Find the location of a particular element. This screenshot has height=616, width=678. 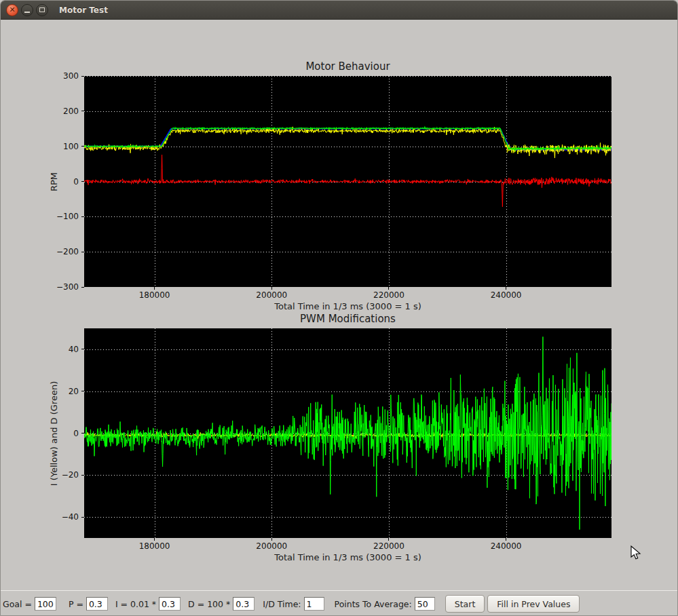

points-to-average-input is located at coordinates (425, 604).